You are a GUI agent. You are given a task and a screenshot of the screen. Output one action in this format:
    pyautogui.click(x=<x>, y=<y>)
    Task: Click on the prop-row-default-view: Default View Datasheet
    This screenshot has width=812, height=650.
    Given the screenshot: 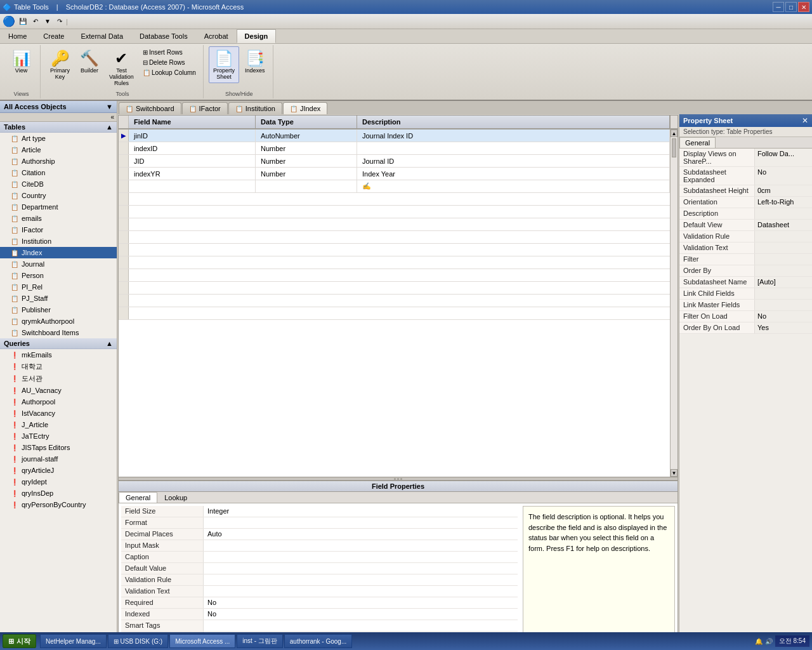 What is the action you would take?
    pyautogui.click(x=746, y=225)
    